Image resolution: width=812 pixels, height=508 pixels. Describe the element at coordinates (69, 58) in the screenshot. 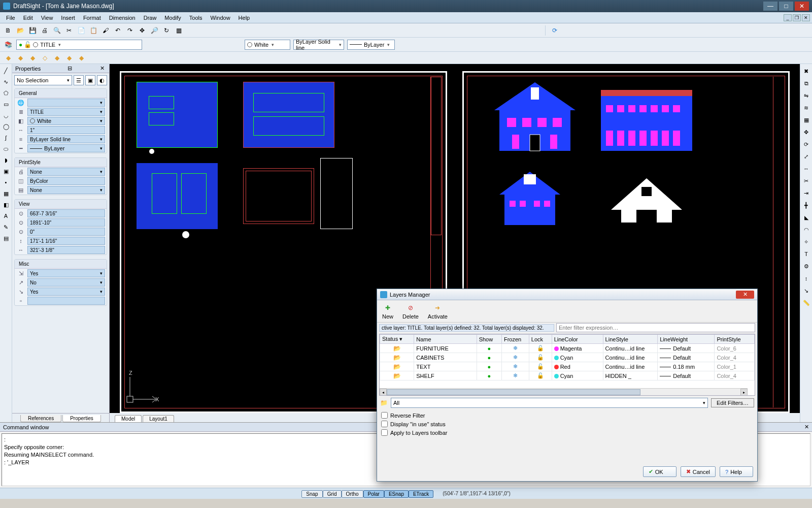

I see `iso-view-6-button: ◆` at that location.